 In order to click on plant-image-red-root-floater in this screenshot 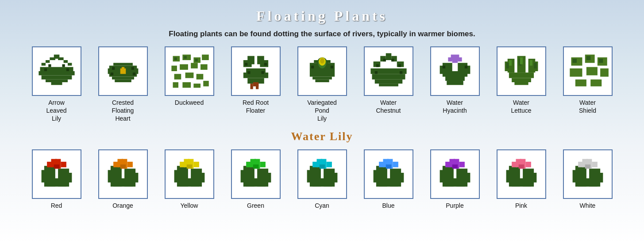, I will do `click(256, 71)`.